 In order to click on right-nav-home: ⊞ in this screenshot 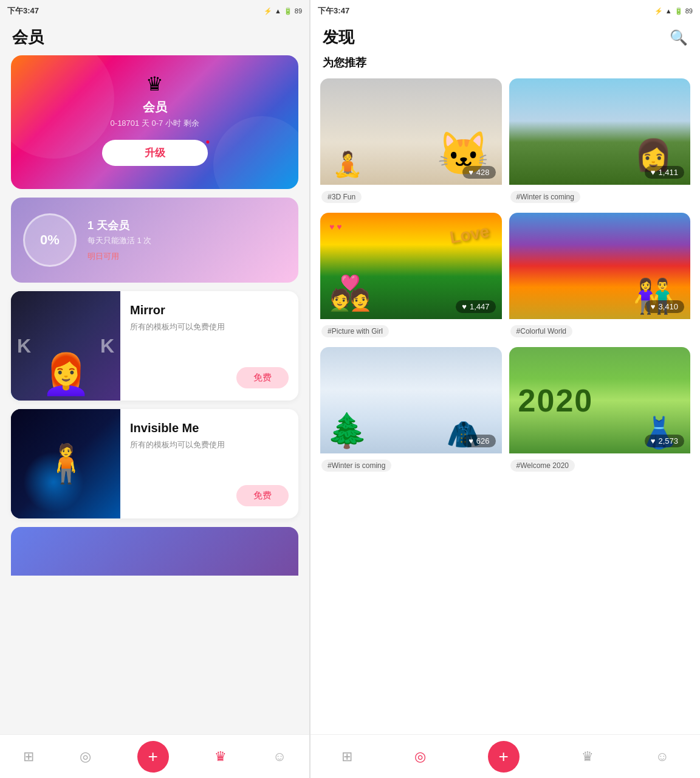, I will do `click(347, 757)`.